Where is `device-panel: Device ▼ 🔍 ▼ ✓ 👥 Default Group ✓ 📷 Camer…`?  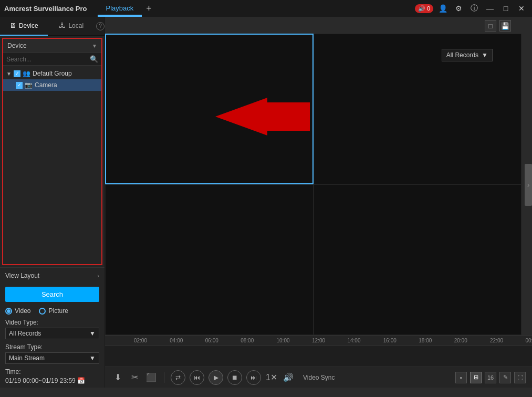
device-panel: Device ▼ 🔍 ▼ ✓ 👥 Default Group ✓ 📷 Camer… is located at coordinates (53, 151).